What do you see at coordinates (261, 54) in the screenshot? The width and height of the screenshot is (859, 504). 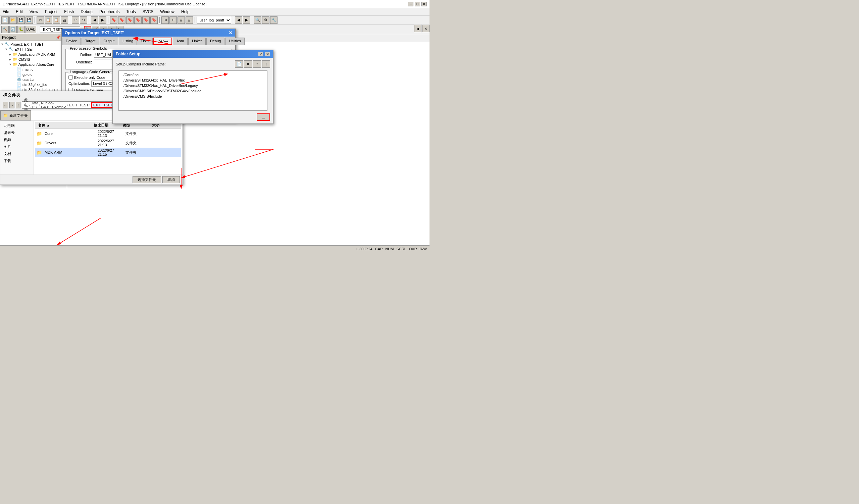 I see `folder-help-btn: ?` at bounding box center [261, 54].